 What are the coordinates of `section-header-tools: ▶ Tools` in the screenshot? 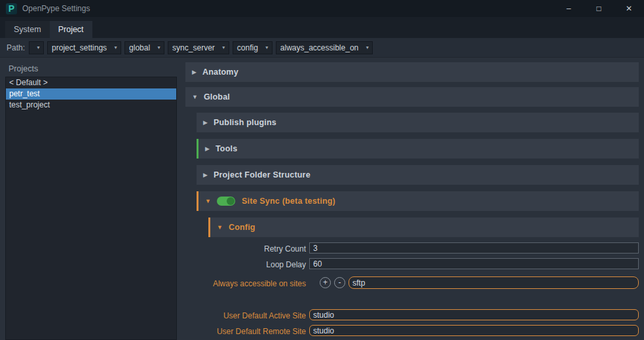 It's located at (418, 149).